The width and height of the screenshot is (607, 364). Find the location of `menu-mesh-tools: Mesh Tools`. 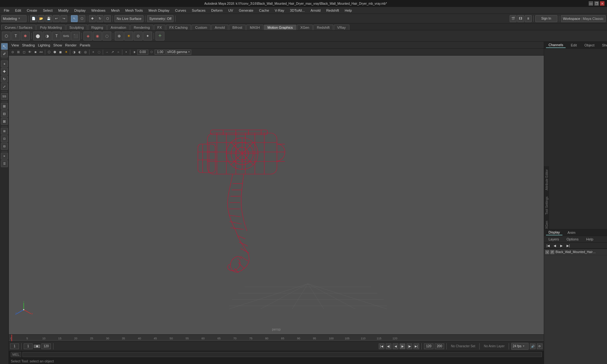

menu-mesh-tools: Mesh Tools is located at coordinates (134, 10).